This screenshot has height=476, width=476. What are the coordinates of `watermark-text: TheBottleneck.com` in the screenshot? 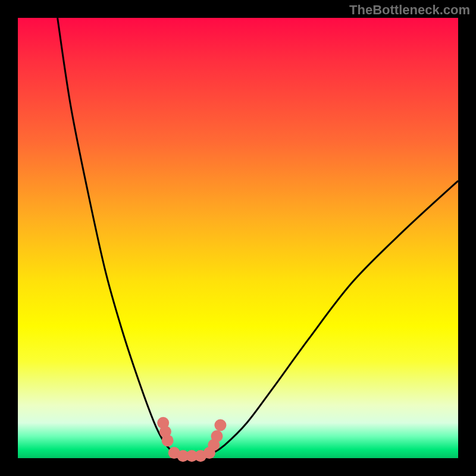 It's located at (409, 10).